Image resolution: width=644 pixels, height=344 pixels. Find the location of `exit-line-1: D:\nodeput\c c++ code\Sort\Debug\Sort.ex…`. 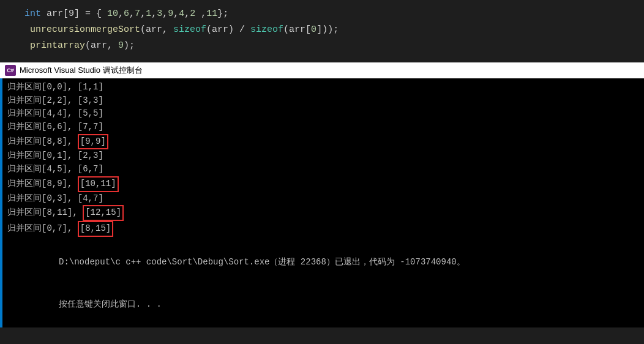

exit-line-1: D:\nodeput\c c++ code\Sort\Debug\Sort.ex… is located at coordinates (323, 262).